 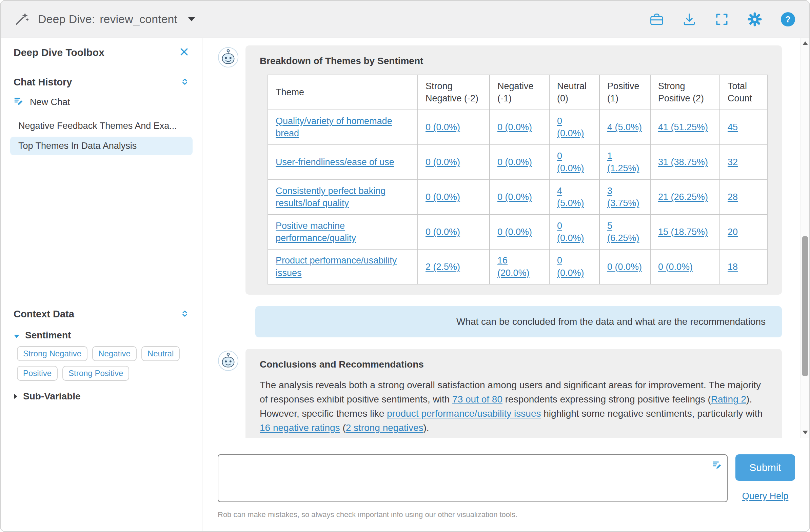 What do you see at coordinates (443, 267) in the screenshot?
I see `cell-value-link: 2 (2.5%)` at bounding box center [443, 267].